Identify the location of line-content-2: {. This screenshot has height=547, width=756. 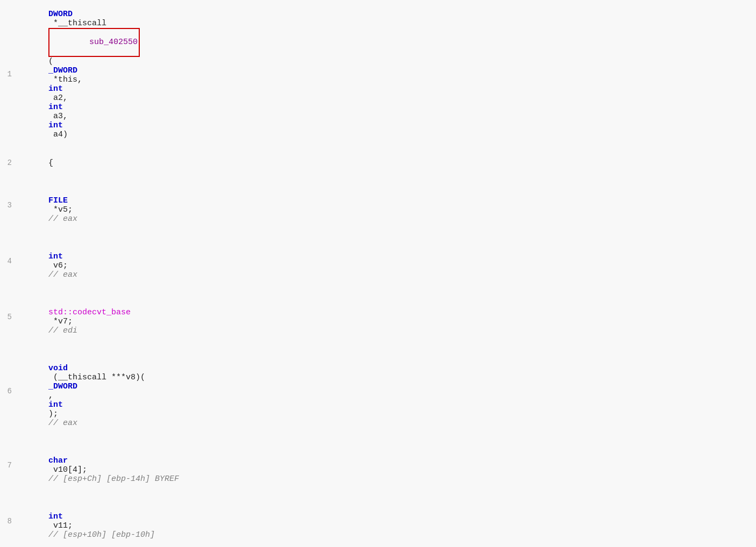
(387, 163).